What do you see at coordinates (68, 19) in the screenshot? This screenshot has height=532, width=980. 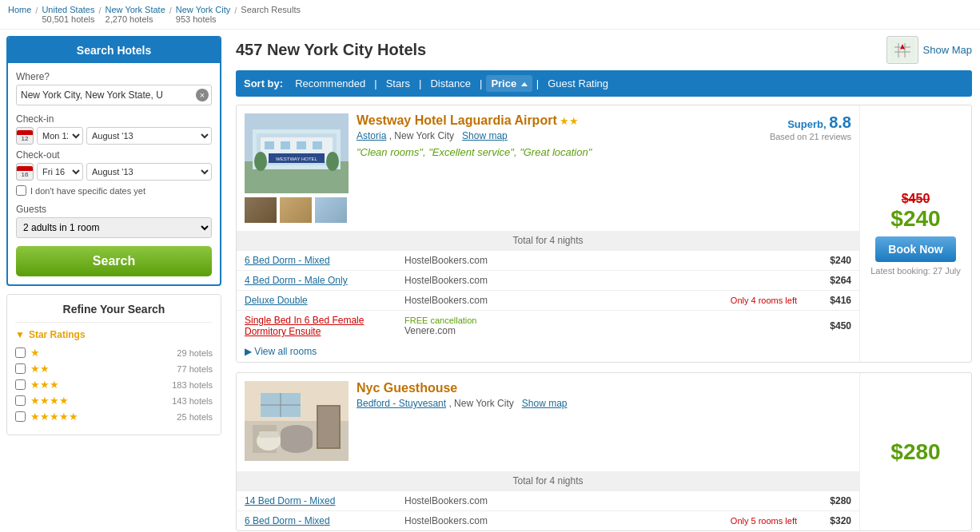 I see `breadcrumb-us-count: 50,501 hotels` at bounding box center [68, 19].